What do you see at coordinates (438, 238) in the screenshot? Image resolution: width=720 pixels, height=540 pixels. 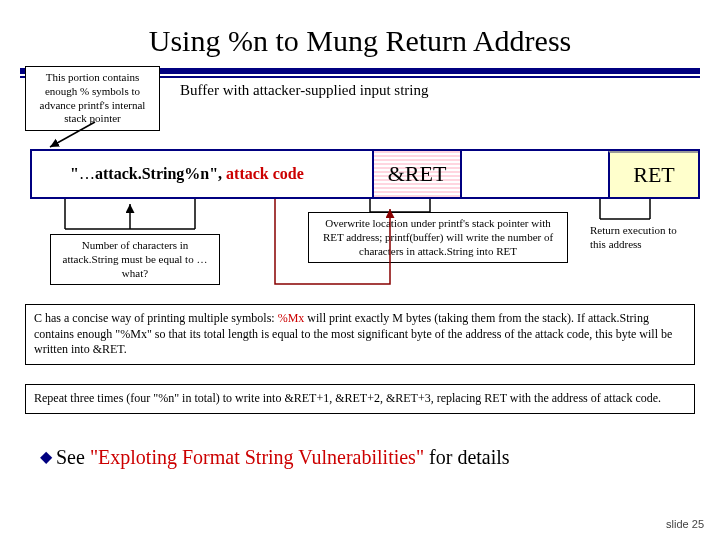 I see `callout-overwrite: Overwrite location under printf's stack …` at bounding box center [438, 238].